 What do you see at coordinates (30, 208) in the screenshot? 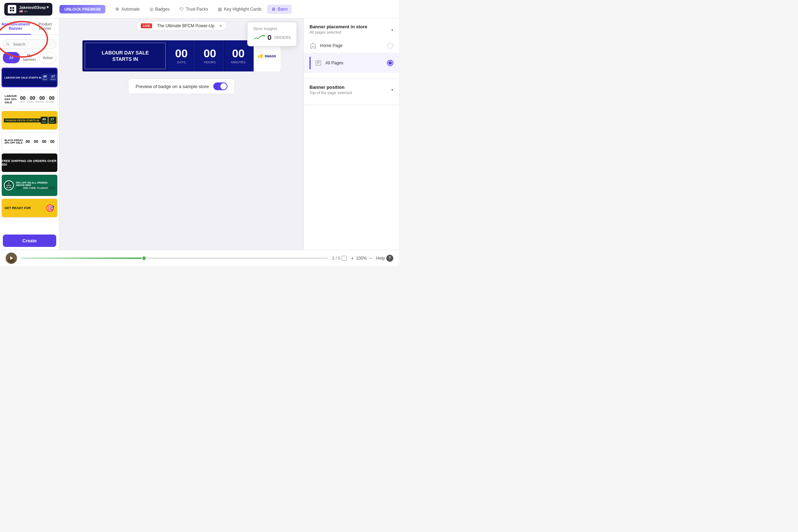
I see `banner-item-7: GET READY FOR 🎯` at bounding box center [30, 208].